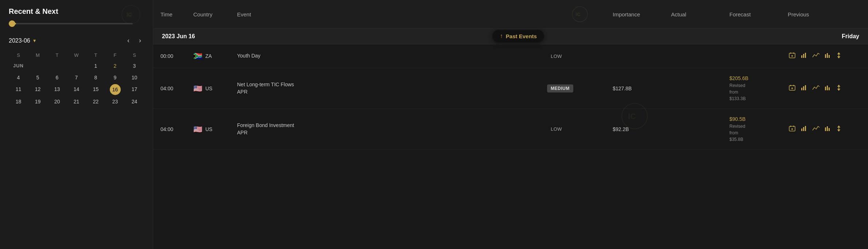  Describe the element at coordinates (140, 41) in the screenshot. I see `next-month-button: ›` at that location.